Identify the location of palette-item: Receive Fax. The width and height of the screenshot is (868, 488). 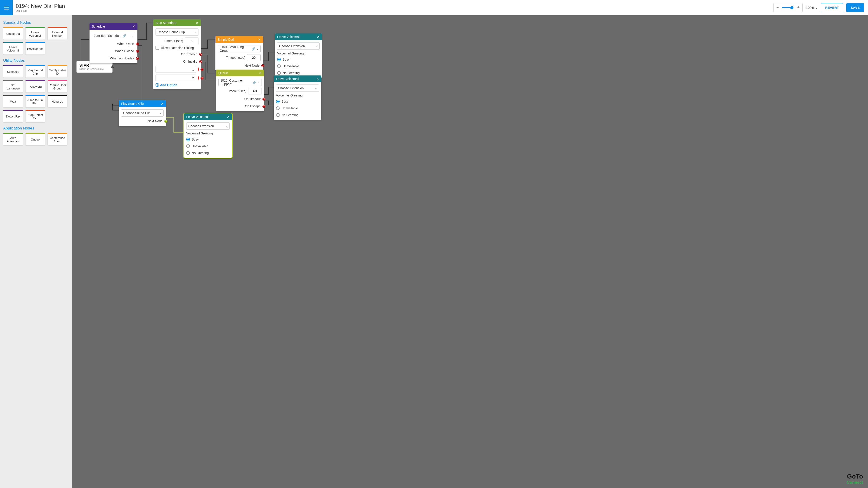
(35, 48).